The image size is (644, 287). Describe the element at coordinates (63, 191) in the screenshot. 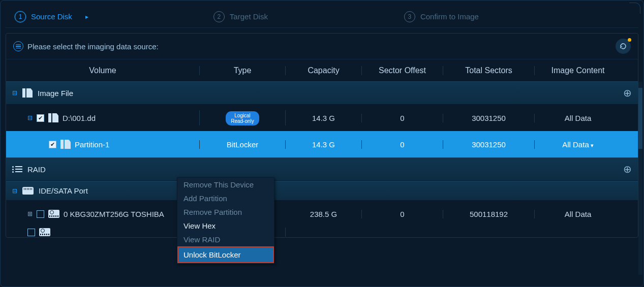

I see `group-label: IDE/SATA Port` at that location.